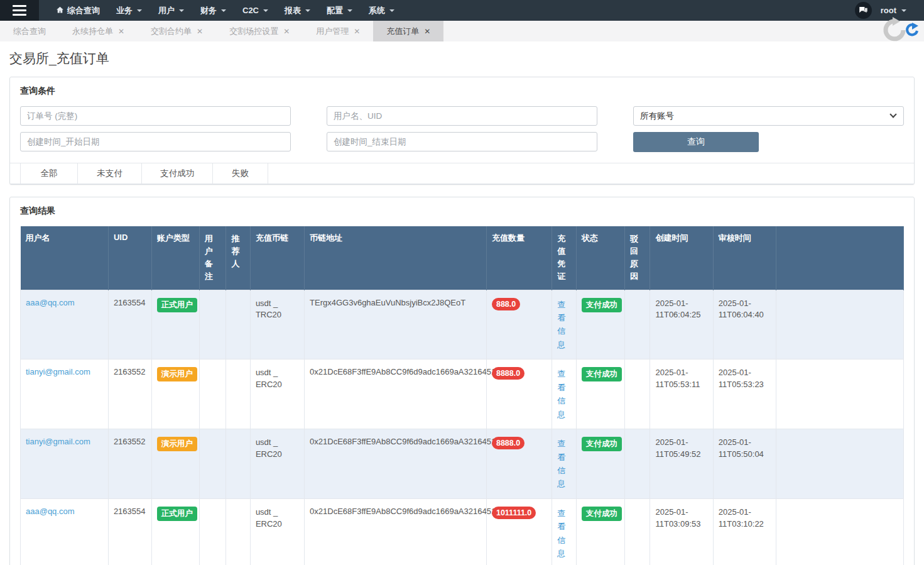 This screenshot has height=565, width=924. I want to click on nav-menu-item: 配置, so click(339, 10).